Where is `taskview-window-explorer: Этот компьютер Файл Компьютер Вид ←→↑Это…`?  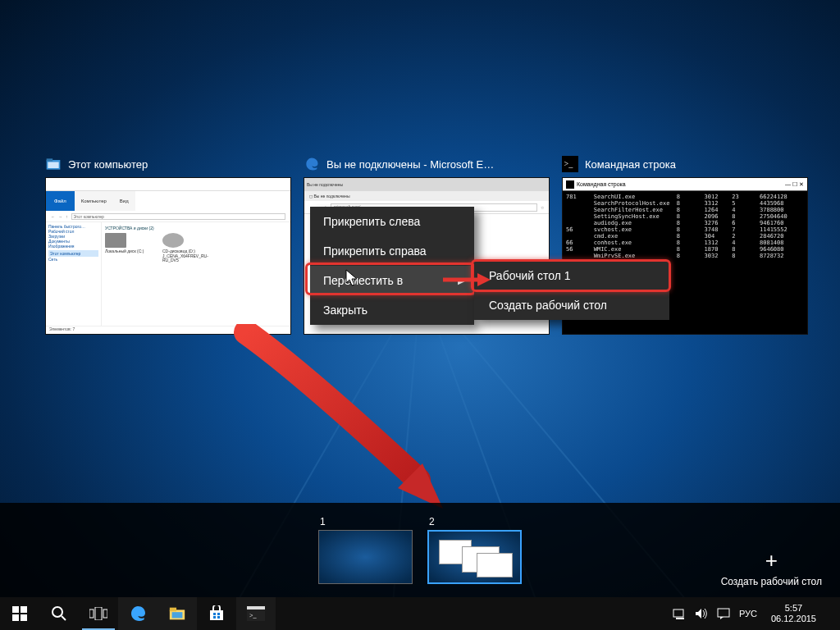
taskview-window-explorer: Этот компьютер Файл Компьютер Вид ←→↑Это… is located at coordinates (168, 245).